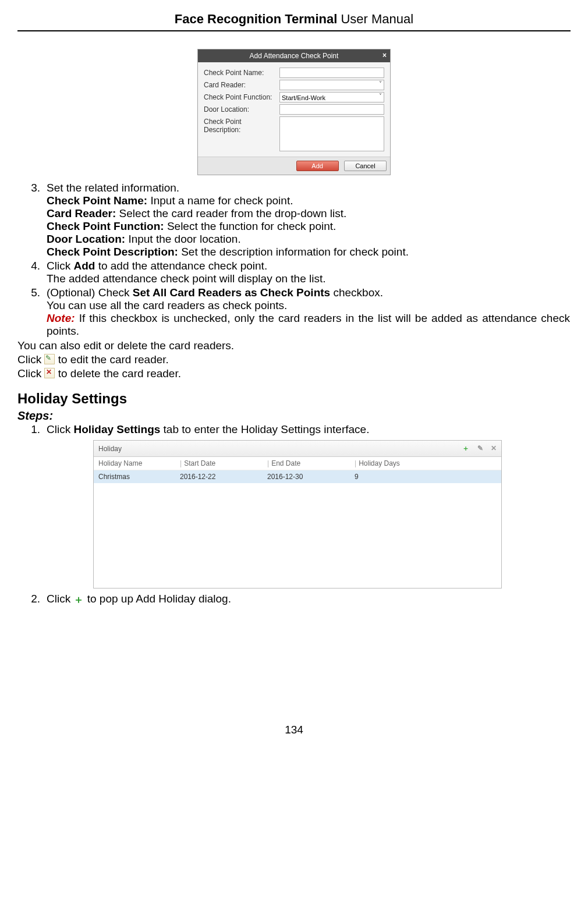 Image resolution: width=588 pixels, height=897 pixels. I want to click on edit-line: Click to edit the card reader., so click(294, 360).